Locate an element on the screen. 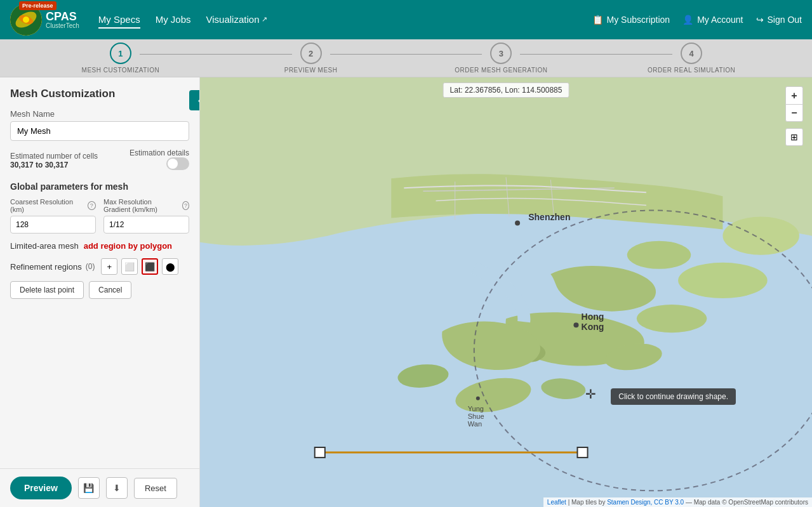  map-layers-button: ⊞ is located at coordinates (794, 137).